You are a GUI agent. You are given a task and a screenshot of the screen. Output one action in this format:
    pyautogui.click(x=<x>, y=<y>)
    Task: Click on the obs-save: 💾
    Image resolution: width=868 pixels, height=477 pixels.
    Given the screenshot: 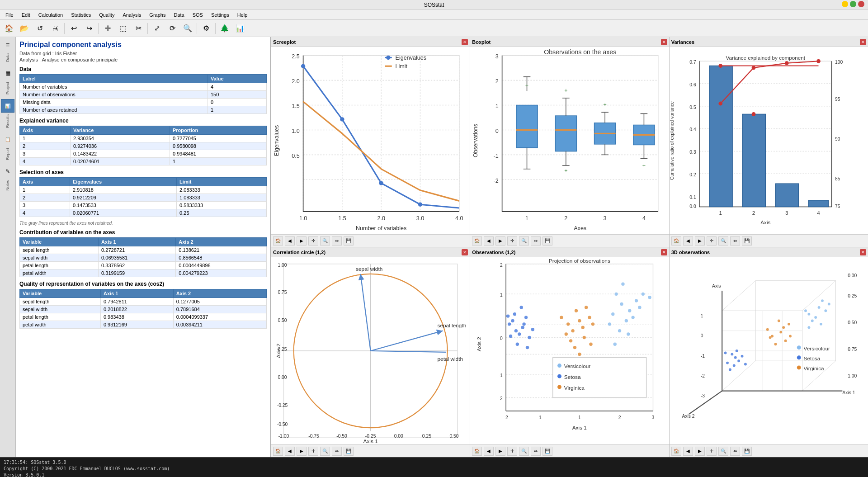 What is the action you would take?
    pyautogui.click(x=547, y=451)
    